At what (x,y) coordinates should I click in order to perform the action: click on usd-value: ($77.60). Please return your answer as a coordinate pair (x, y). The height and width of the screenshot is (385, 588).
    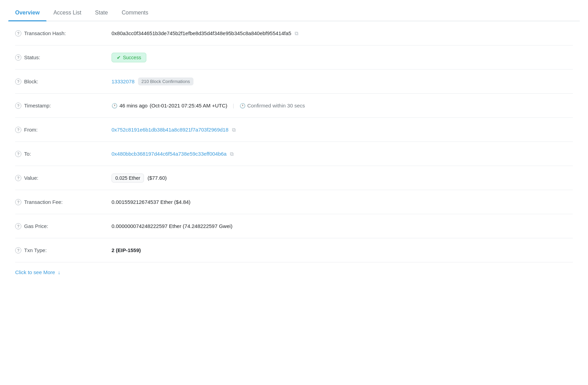
    Looking at the image, I should click on (157, 178).